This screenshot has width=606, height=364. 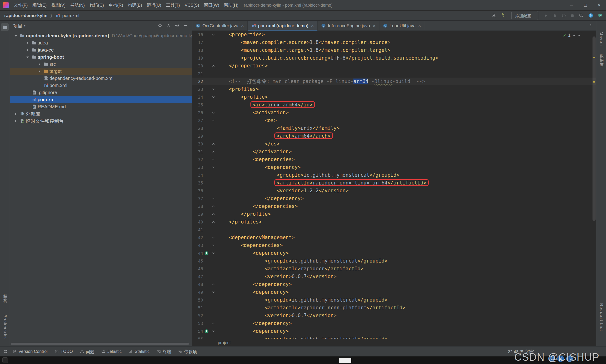 What do you see at coordinates (394, 105) in the screenshot?
I see `code-line: 25 <id>linux-arm64</id>` at bounding box center [394, 105].